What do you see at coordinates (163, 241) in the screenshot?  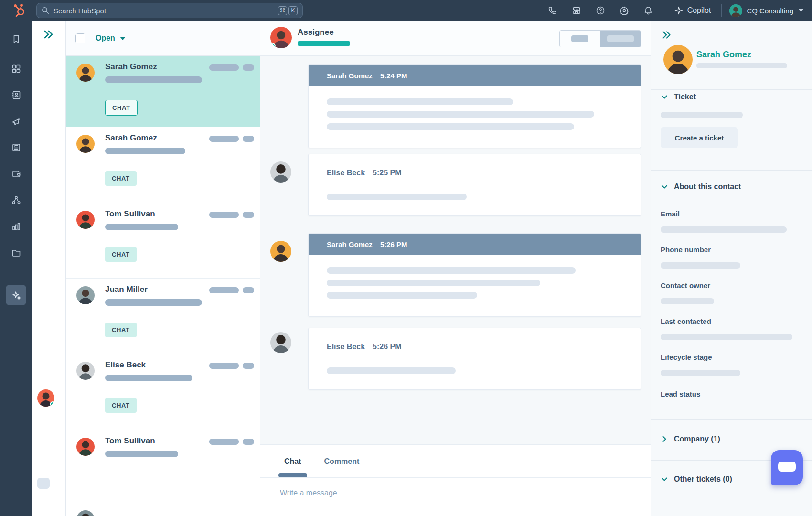 I see `conversation-list-item: Tom Sullivan CHAT` at bounding box center [163, 241].